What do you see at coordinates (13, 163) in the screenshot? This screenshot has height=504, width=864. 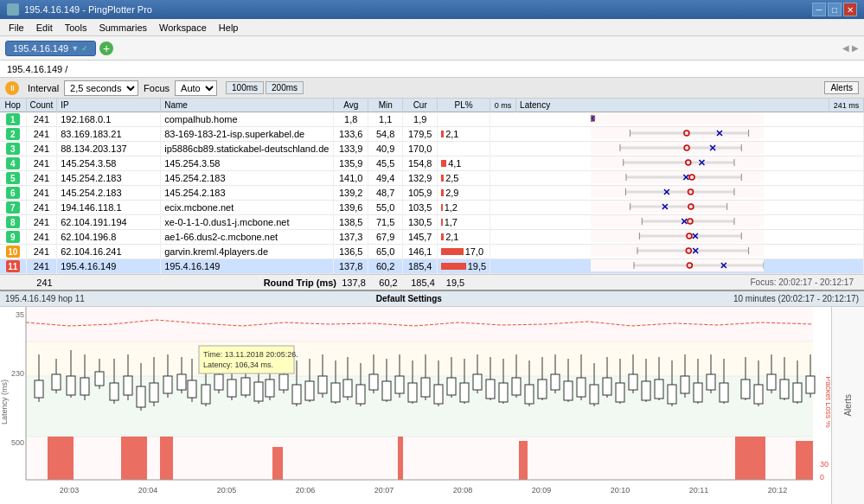 I see `hop-number: 4` at bounding box center [13, 163].